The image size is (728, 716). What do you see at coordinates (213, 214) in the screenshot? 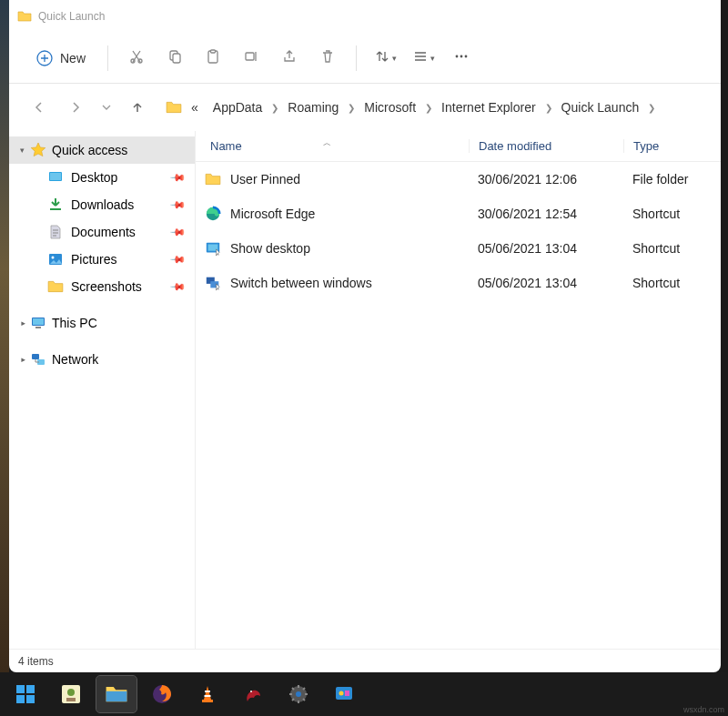
I see `edge-icon` at bounding box center [213, 214].